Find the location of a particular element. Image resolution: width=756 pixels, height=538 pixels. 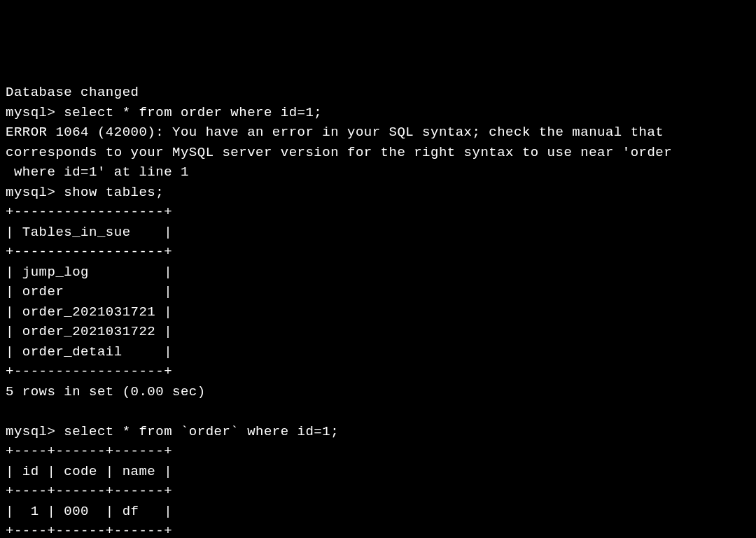

error-line: corresponds to your MySQL server version… is located at coordinates (339, 153).